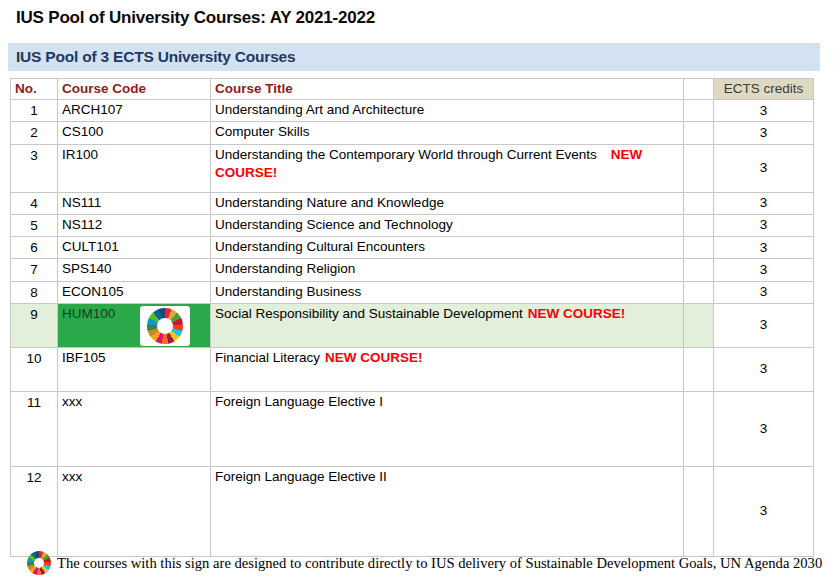 The image size is (833, 587). Describe the element at coordinates (88, 314) in the screenshot. I see `course-code-text: HUM100` at that location.